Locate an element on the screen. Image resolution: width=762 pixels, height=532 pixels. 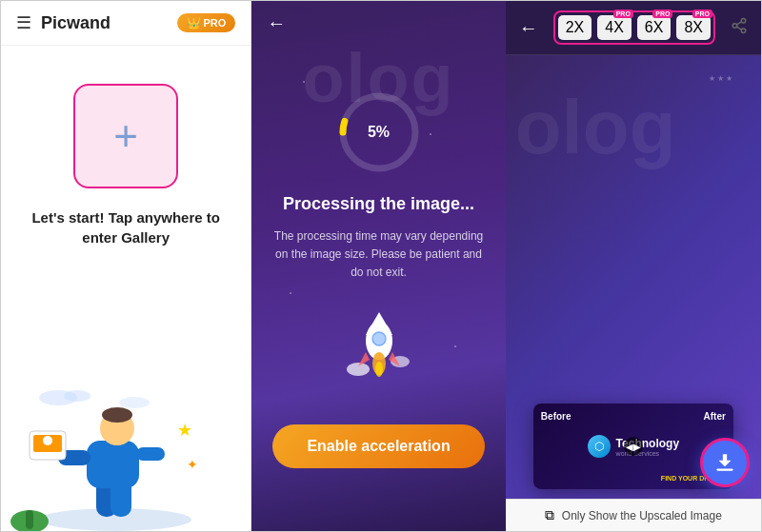
pro-badge: 👑 PRO is located at coordinates (207, 23).